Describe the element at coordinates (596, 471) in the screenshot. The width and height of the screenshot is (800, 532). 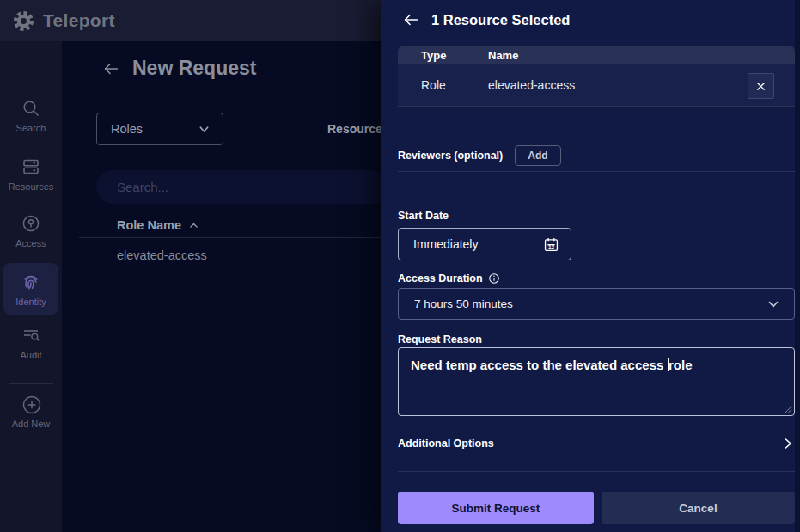
I see `footer-divider` at that location.